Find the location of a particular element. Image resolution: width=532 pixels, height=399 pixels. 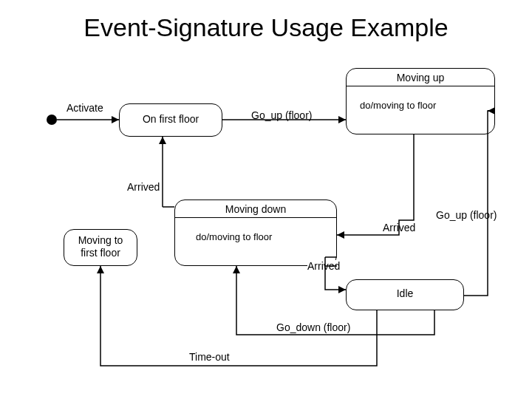

label-activate: Activate is located at coordinates (85, 108).